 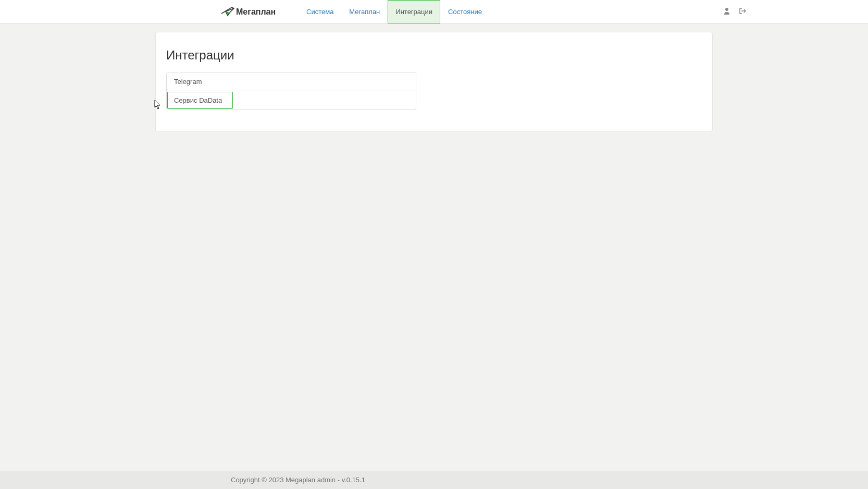 What do you see at coordinates (320, 11) in the screenshot?
I see `nav-item-system: Система` at bounding box center [320, 11].